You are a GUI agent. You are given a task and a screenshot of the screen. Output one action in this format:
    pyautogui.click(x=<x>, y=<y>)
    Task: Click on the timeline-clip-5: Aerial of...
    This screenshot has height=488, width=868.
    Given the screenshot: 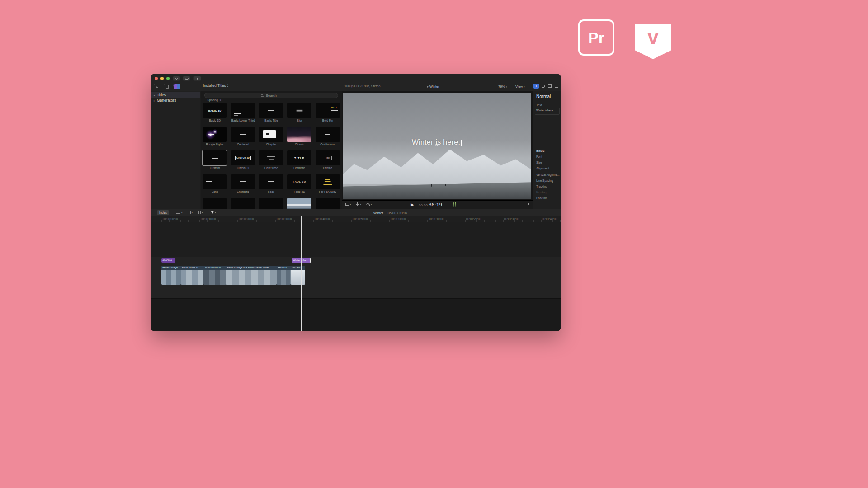 What is the action you would take?
    pyautogui.click(x=284, y=275)
    